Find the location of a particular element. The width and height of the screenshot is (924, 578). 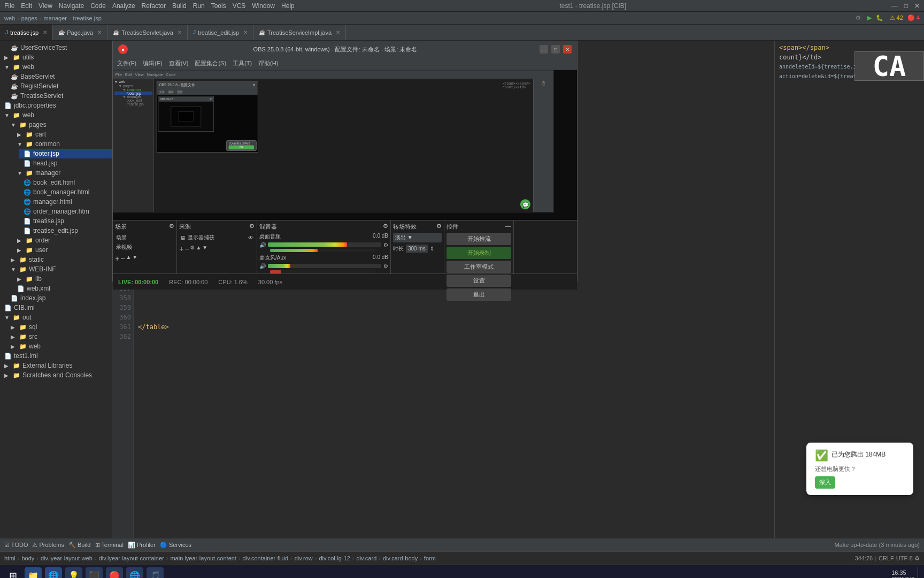

obs-restore: □ is located at coordinates (556, 49).